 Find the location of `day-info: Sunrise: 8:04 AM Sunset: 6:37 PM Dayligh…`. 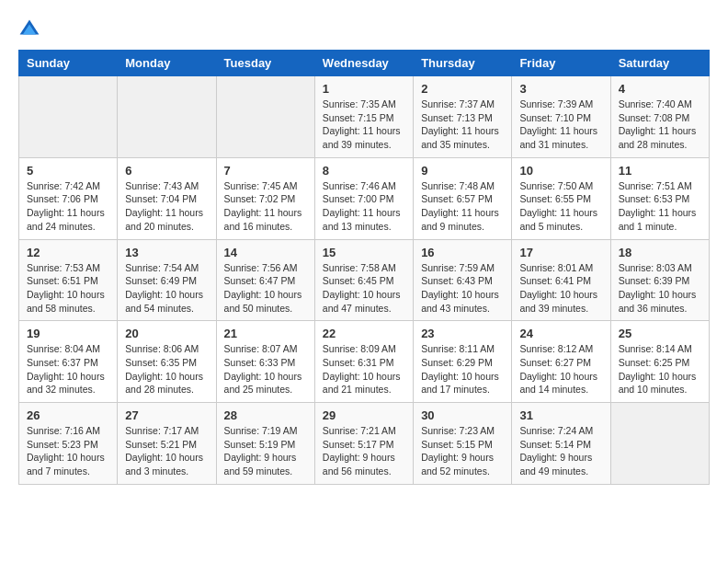

day-info: Sunrise: 8:04 AM Sunset: 6:37 PM Dayligh… is located at coordinates (68, 370).